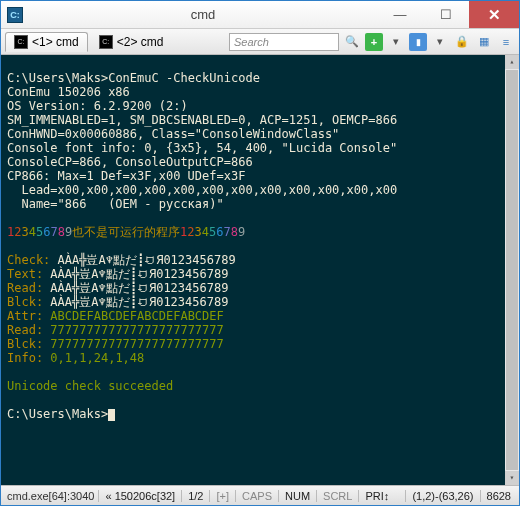 The image size is (520, 506). What do you see at coordinates (112, 415) in the screenshot?
I see `cursor` at bounding box center [112, 415].